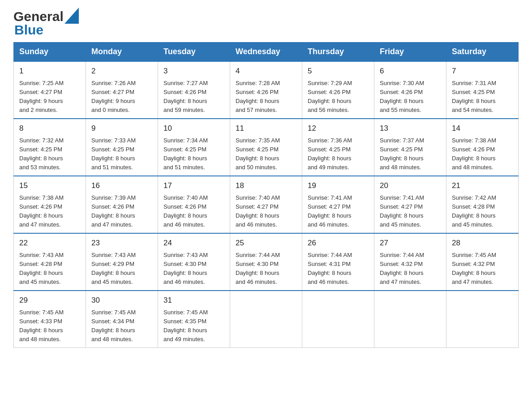 This screenshot has width=532, height=411. What do you see at coordinates (483, 262) in the screenshot?
I see `day-cell: 28 Sunrise: 7:45 AMSunset: 4:32 PMDaylig…` at bounding box center [483, 262].